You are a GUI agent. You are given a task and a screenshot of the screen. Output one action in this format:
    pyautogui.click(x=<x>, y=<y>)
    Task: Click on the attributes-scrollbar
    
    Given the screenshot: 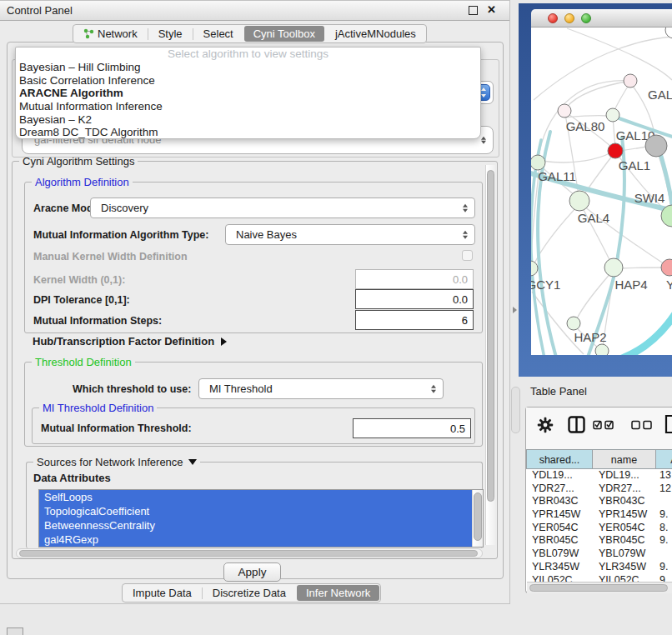 What is the action you would take?
    pyautogui.click(x=477, y=518)
    